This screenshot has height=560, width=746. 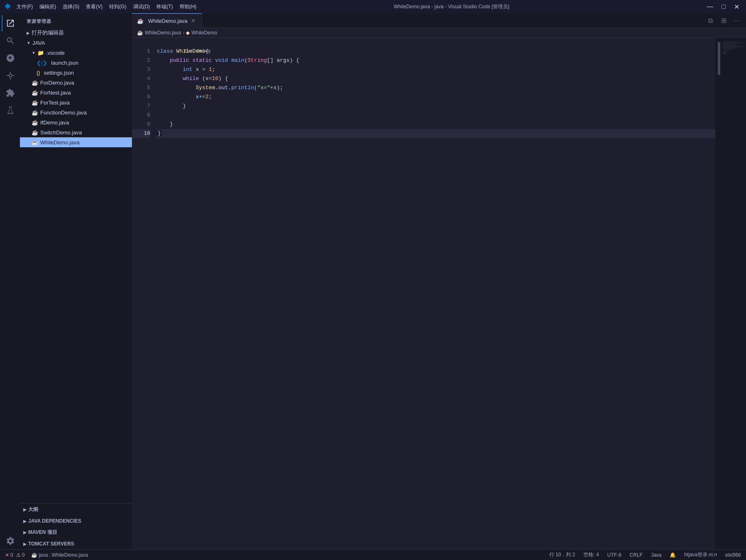 I want to click on scrollbar-thumb, so click(x=719, y=58).